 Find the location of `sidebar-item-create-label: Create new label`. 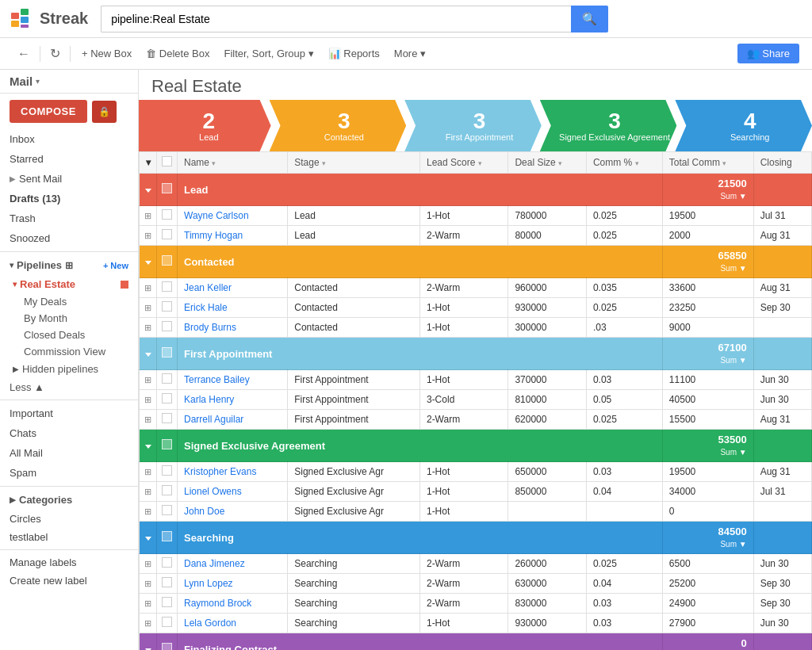

sidebar-item-create-label: Create new label is located at coordinates (69, 580).